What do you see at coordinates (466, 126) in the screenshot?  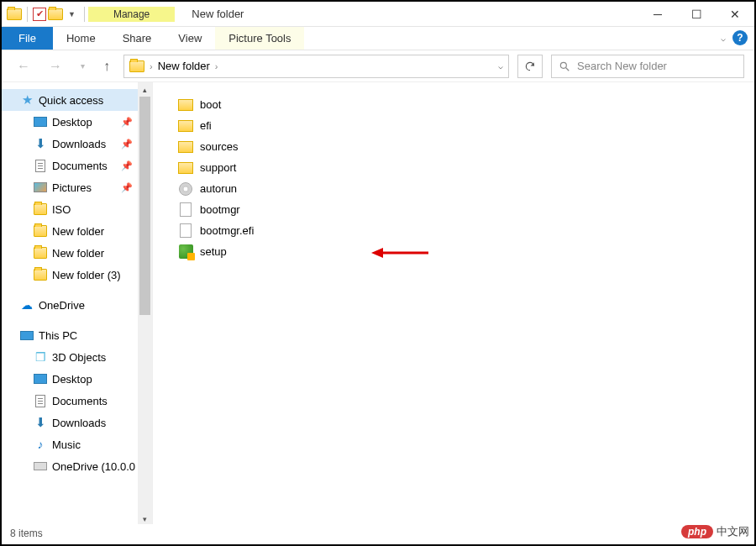 I see `file-item-efi: efi` at bounding box center [466, 126].